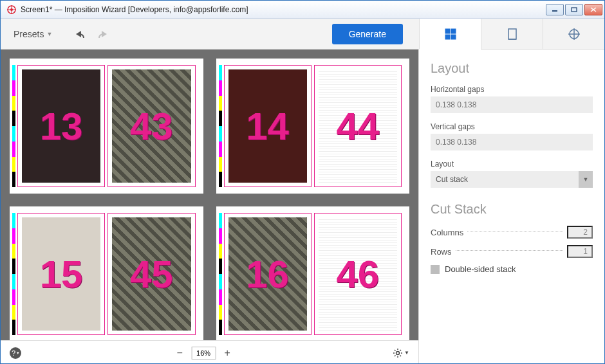  I want to click on zoom-input, so click(203, 353).